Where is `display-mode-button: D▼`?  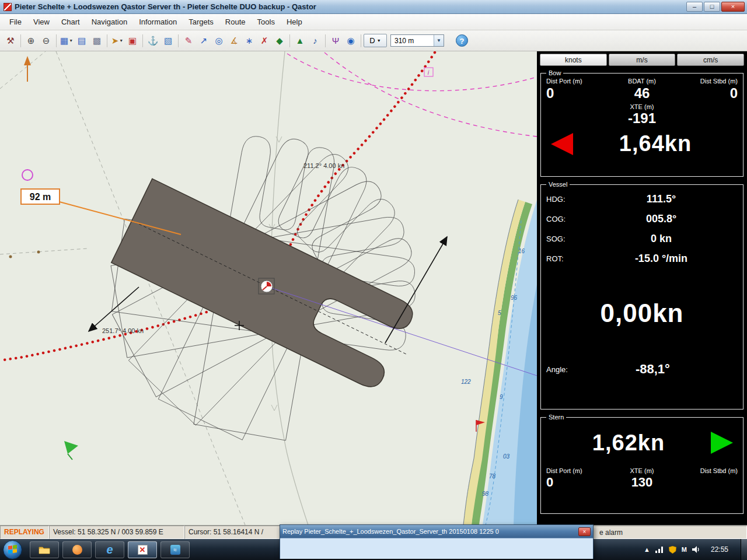
display-mode-button: D▼ is located at coordinates (375, 41).